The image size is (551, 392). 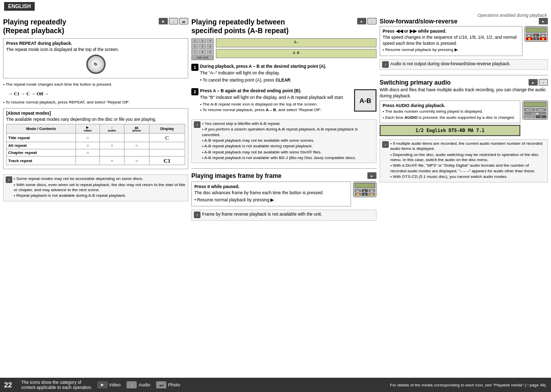 I want to click on step2-title: Press A – B again at the desired ending …, so click(x=288, y=91).